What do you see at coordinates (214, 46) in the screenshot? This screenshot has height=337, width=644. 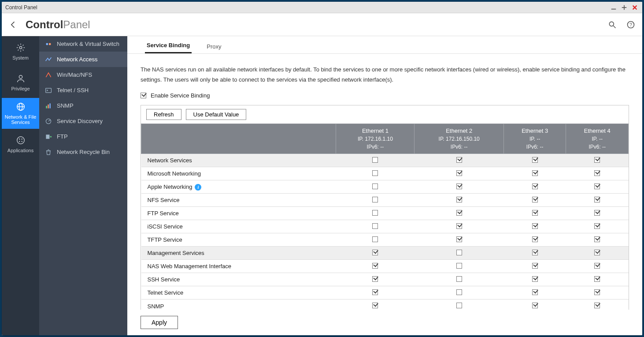 I see `tab-1: Proxy` at bounding box center [214, 46].